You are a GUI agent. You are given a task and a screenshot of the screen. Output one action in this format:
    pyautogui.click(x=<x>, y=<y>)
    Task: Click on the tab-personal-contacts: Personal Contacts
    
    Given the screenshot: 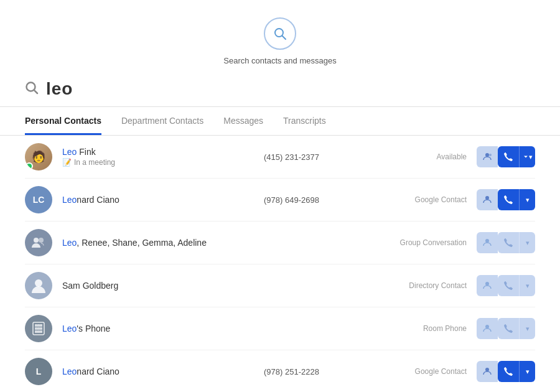 What is the action you would take?
    pyautogui.click(x=63, y=121)
    